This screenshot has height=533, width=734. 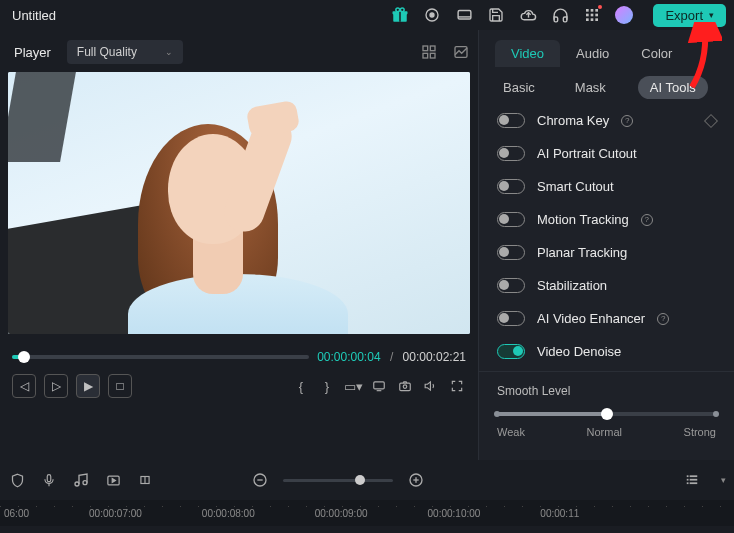 What do you see at coordinates (692, 480) in the screenshot?
I see `list-view-icon` at bounding box center [692, 480].